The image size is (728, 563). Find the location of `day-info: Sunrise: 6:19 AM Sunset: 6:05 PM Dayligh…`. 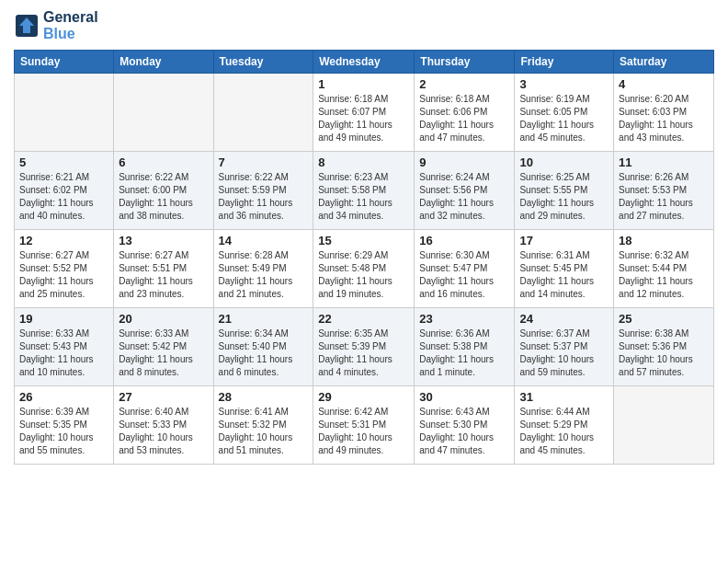

day-info: Sunrise: 6:19 AM Sunset: 6:05 PM Dayligh… is located at coordinates (564, 119).